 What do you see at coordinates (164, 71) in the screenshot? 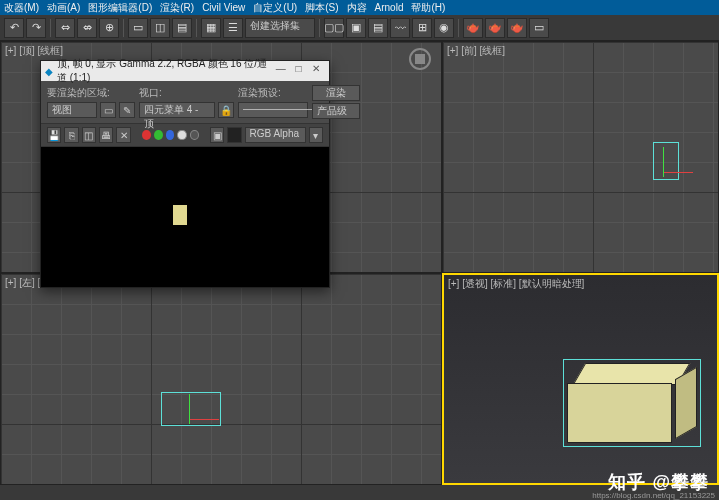
I see `render-window-title: 顶, 帧 0, 显示 Gamma 2.2, RGBA 颜色 16 位/通道 (1…` at bounding box center [164, 71].